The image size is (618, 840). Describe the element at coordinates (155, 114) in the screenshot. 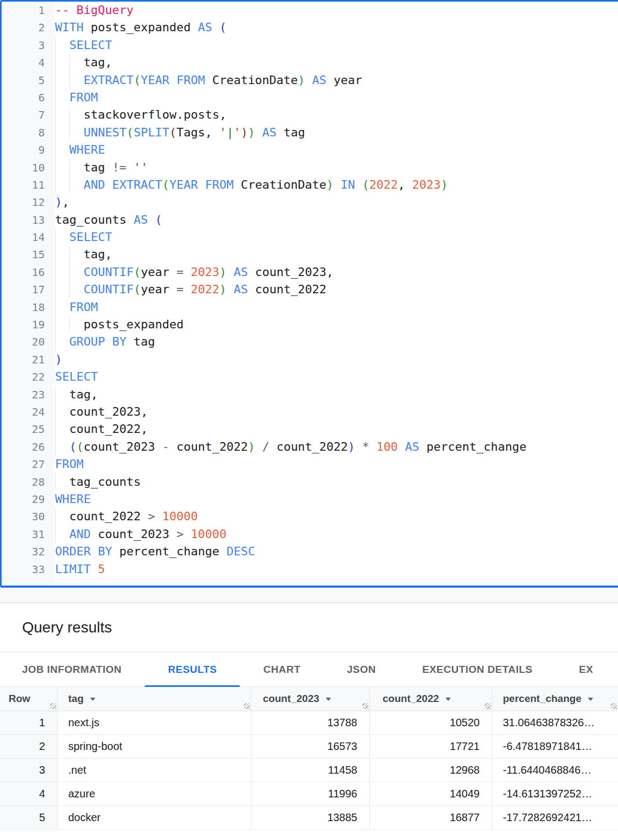

I see `code-token: stackoverflow.posts,` at that location.